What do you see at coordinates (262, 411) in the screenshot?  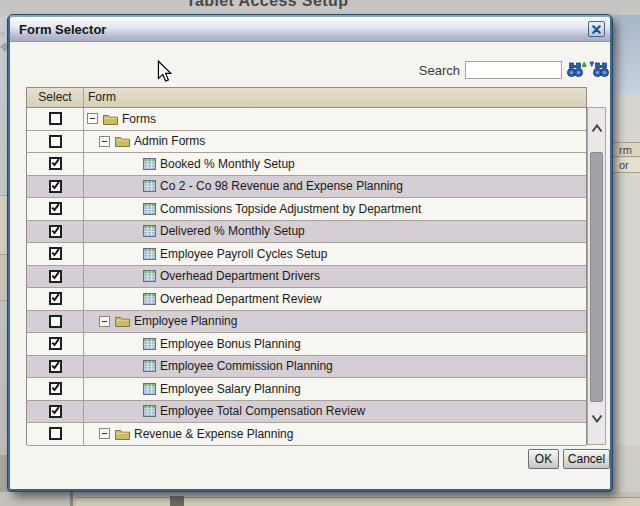 I see `form-label: Employee Total Compensation Review` at bounding box center [262, 411].